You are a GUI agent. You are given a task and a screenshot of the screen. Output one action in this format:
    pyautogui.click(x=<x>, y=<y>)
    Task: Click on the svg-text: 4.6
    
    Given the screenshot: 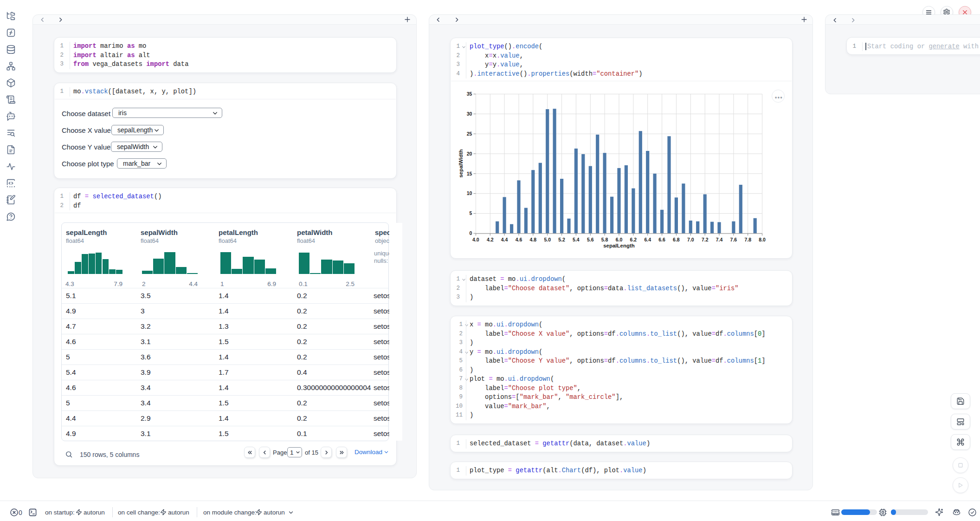 What is the action you would take?
    pyautogui.click(x=519, y=240)
    